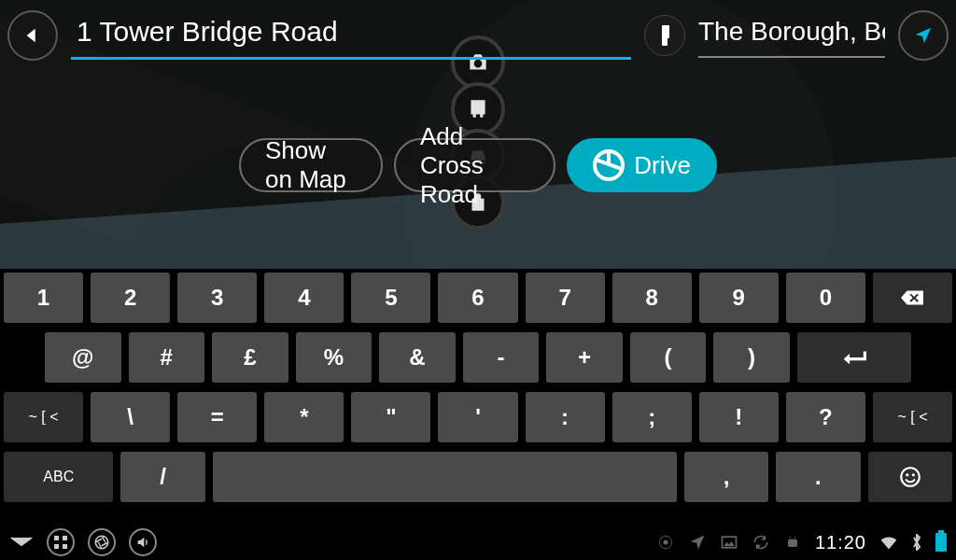 The width and height of the screenshot is (956, 560). I want to click on aperture-icon, so click(102, 542).